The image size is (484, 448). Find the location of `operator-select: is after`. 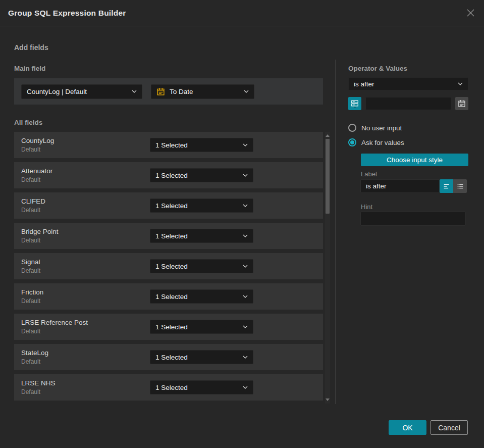

operator-select: is after is located at coordinates (408, 84).